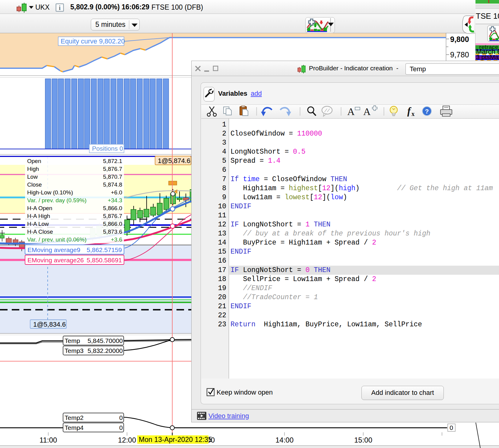 The width and height of the screenshot is (499, 448). I want to click on svg-text: 9,800, so click(460, 39).